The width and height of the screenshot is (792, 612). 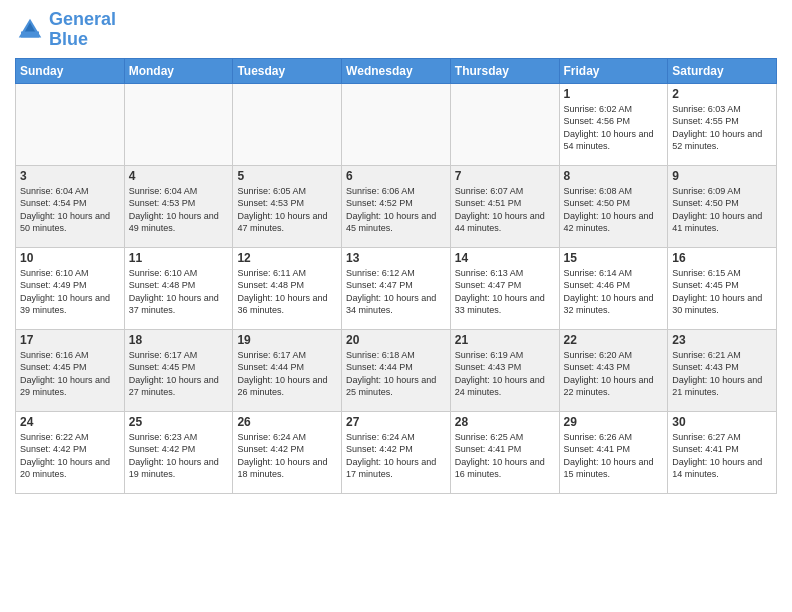 I want to click on day-info: Sunrise: 6:18 AM Sunset: 4:44 PM Dayligh…, so click(x=396, y=374).